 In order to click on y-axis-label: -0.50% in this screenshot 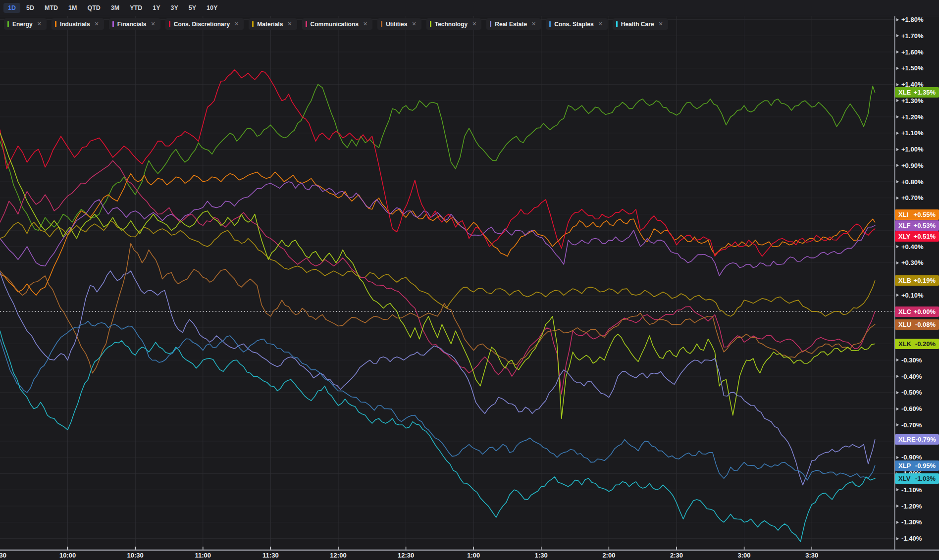, I will do `click(918, 393)`.